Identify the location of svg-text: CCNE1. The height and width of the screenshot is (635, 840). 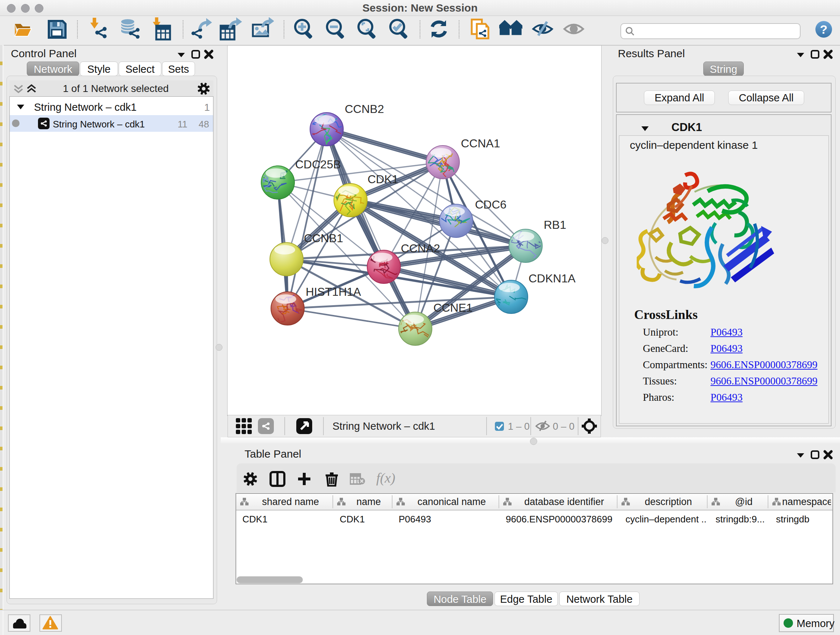
(453, 308).